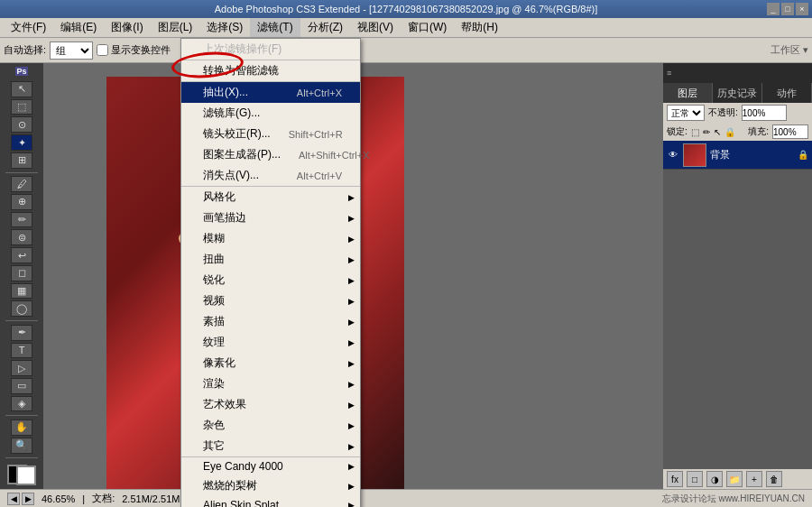 The width and height of the screenshot is (812, 507). I want to click on tool-heal: ⊕, so click(22, 202).